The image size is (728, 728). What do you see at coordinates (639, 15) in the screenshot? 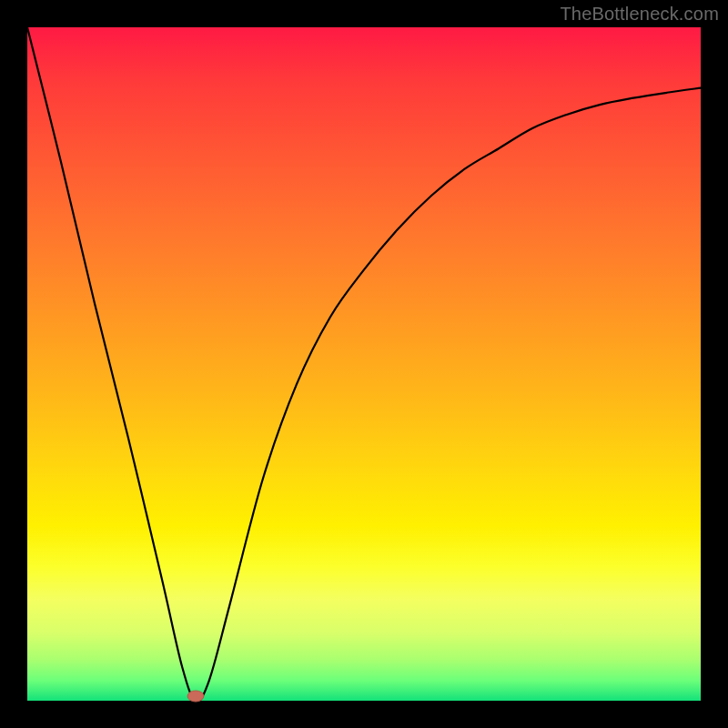
I see `watermark-text: TheBottleneck.com` at bounding box center [639, 15].